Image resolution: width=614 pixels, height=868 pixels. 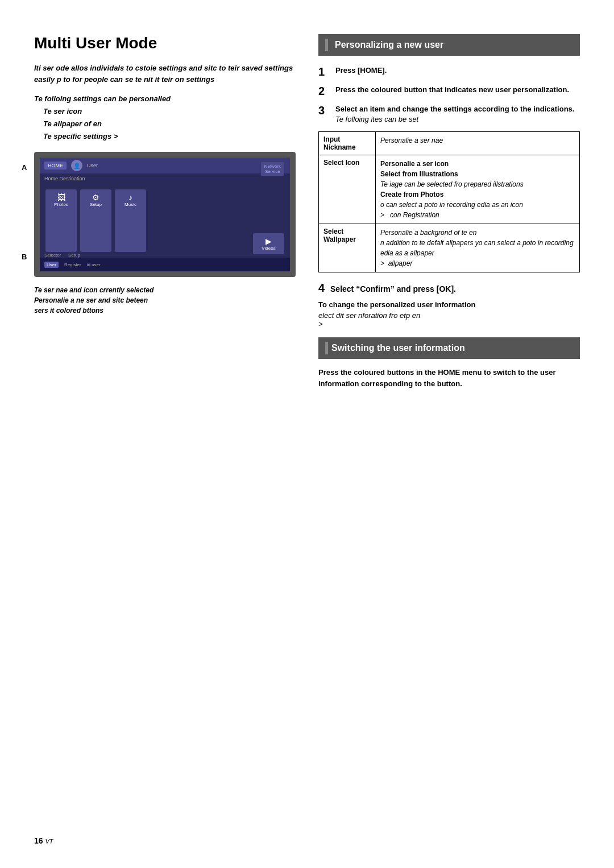 What do you see at coordinates (478, 164) in the screenshot?
I see `icon-bold-label: Personalie a ser icon` at bounding box center [478, 164].